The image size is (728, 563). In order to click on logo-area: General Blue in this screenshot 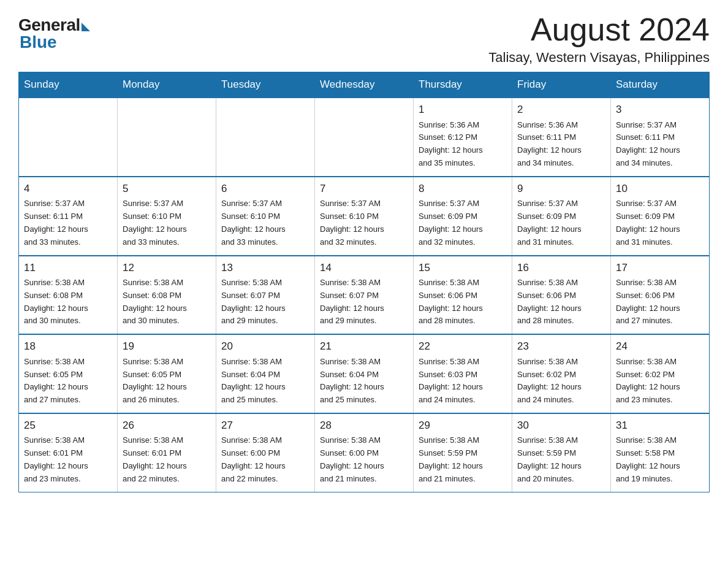, I will do `click(54, 32)`.